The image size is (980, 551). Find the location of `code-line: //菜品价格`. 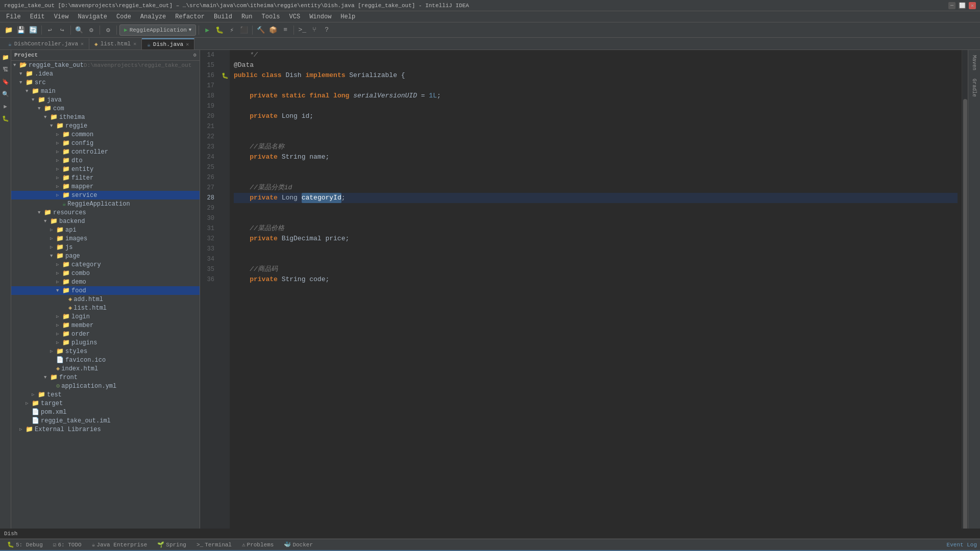

code-line: //菜品价格 is located at coordinates (596, 229).